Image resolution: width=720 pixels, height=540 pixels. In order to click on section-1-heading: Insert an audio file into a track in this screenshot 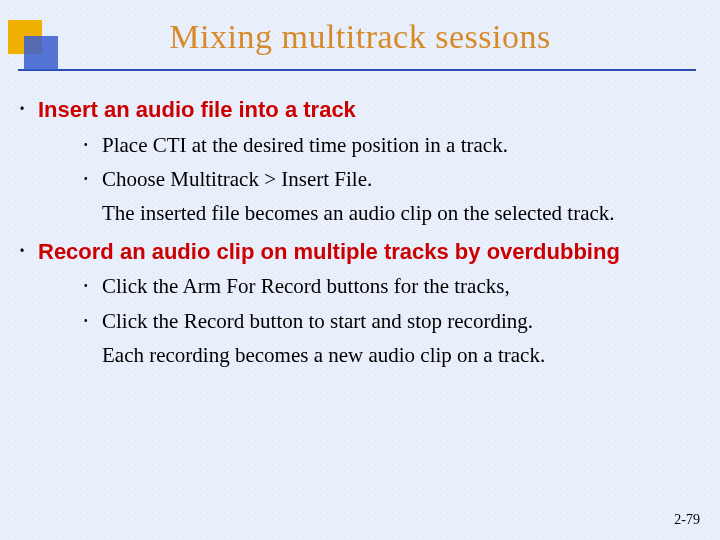, I will do `click(367, 110)`.